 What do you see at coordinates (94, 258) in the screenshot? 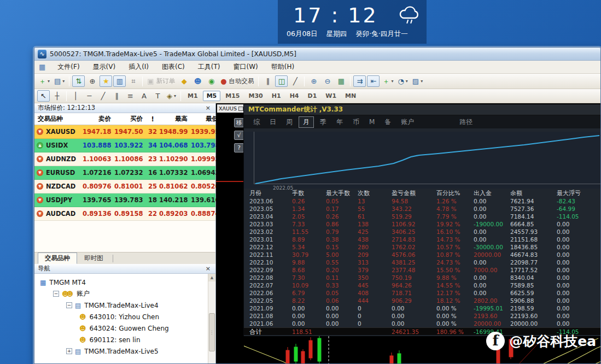
I see `market-watch-tab: 即时图` at bounding box center [94, 258].